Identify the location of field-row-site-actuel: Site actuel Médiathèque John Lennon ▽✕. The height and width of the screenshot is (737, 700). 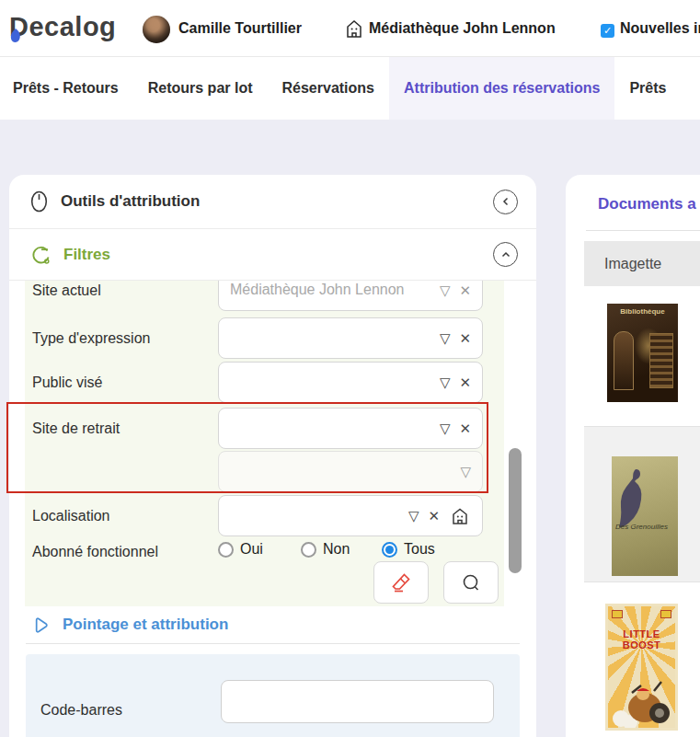
(265, 296).